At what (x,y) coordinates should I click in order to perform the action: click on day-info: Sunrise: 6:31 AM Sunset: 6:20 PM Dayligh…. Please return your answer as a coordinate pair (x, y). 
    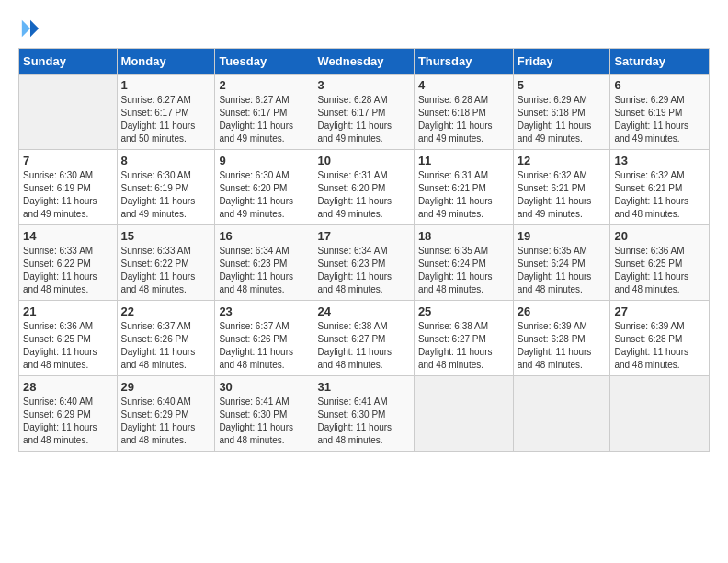
    Looking at the image, I should click on (363, 195).